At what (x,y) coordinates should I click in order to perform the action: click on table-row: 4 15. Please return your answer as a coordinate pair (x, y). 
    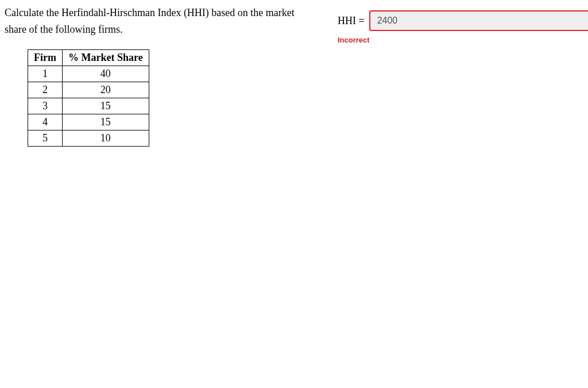
    Looking at the image, I should click on (88, 122).